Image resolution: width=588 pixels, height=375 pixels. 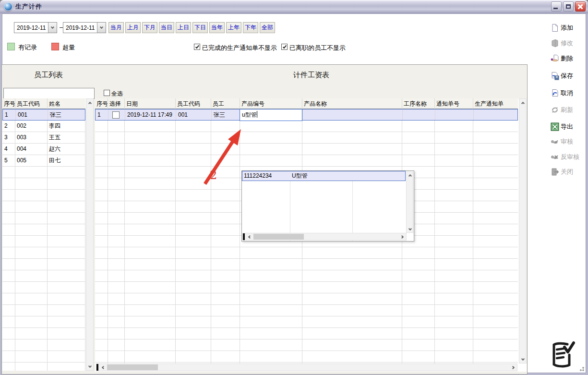 What do you see at coordinates (569, 59) in the screenshot?
I see `delete-button: 删除` at bounding box center [569, 59].